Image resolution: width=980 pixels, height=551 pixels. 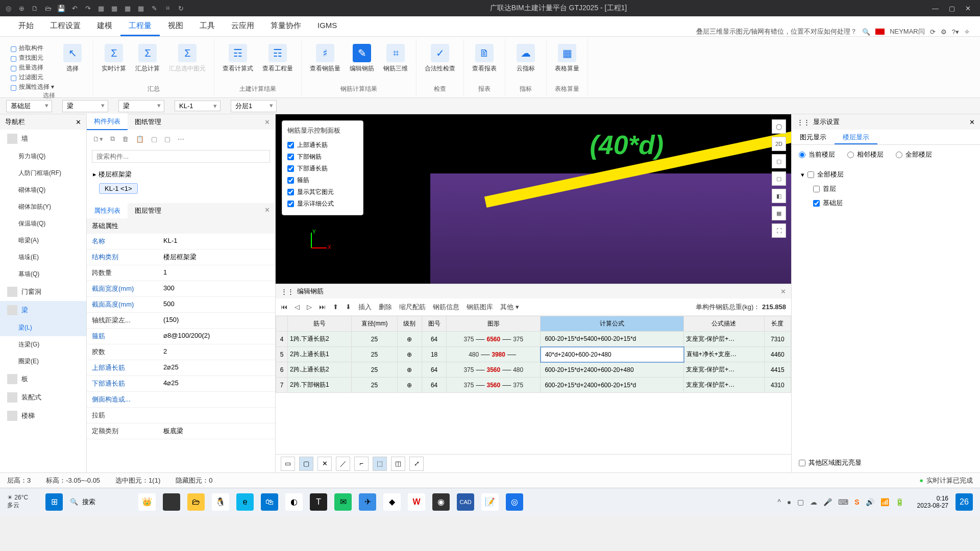 I want to click on menu-tab: 工具, so click(x=207, y=27).